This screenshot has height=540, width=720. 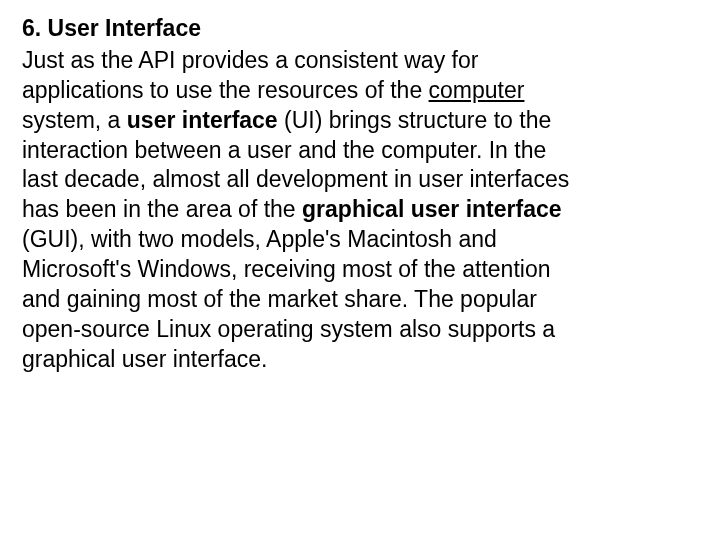 What do you see at coordinates (250, 75) in the screenshot?
I see `text-segment: Just as the API provides a consistent wa…` at bounding box center [250, 75].